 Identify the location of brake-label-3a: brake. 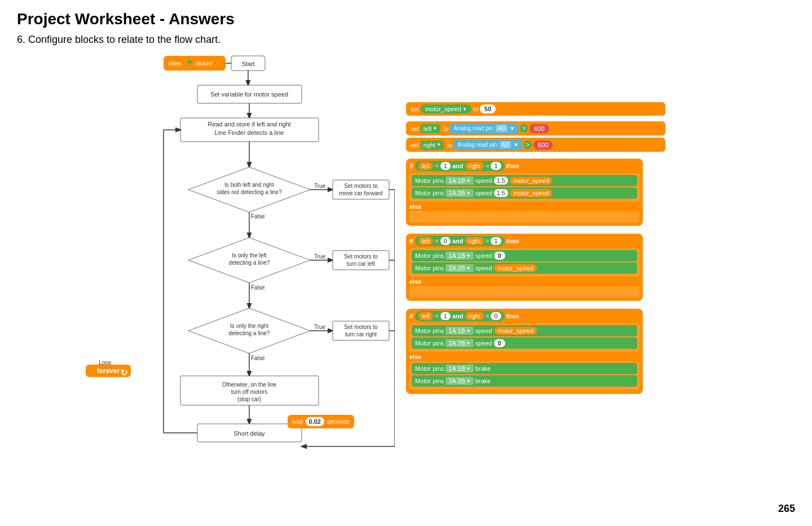
(483, 369).